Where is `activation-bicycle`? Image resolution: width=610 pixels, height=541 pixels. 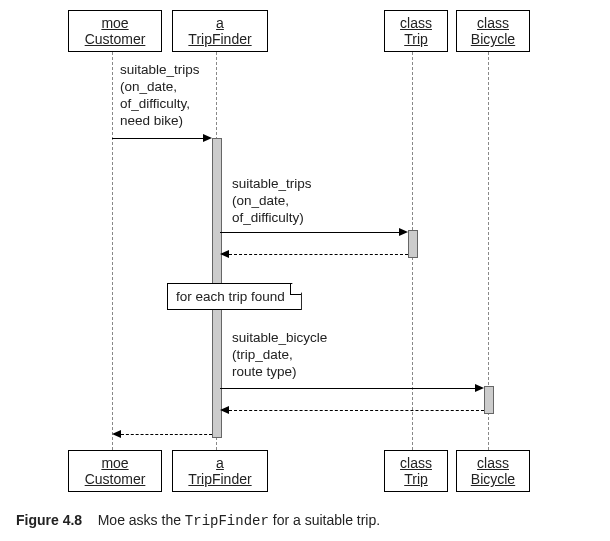 activation-bicycle is located at coordinates (489, 400).